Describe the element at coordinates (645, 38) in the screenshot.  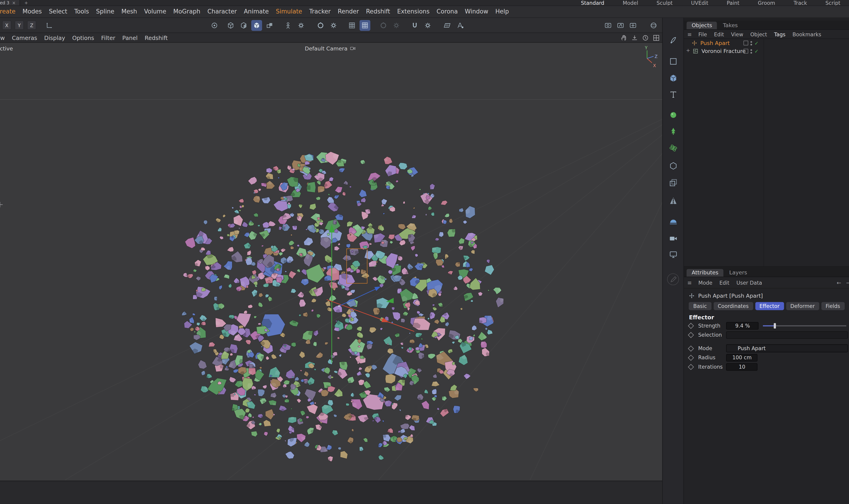
I see `viewport-history-button` at that location.